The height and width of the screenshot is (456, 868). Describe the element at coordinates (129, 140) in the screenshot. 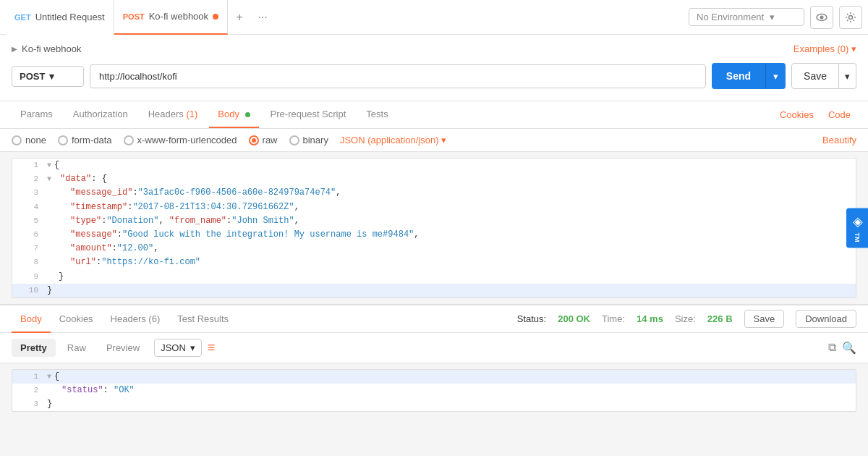

I see `radio-urlencoded` at that location.